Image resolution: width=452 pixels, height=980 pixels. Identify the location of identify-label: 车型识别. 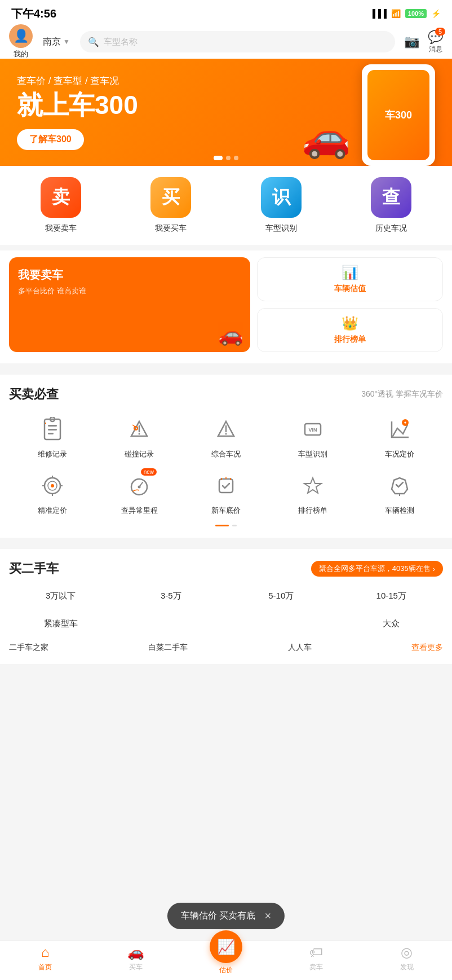
(281, 228).